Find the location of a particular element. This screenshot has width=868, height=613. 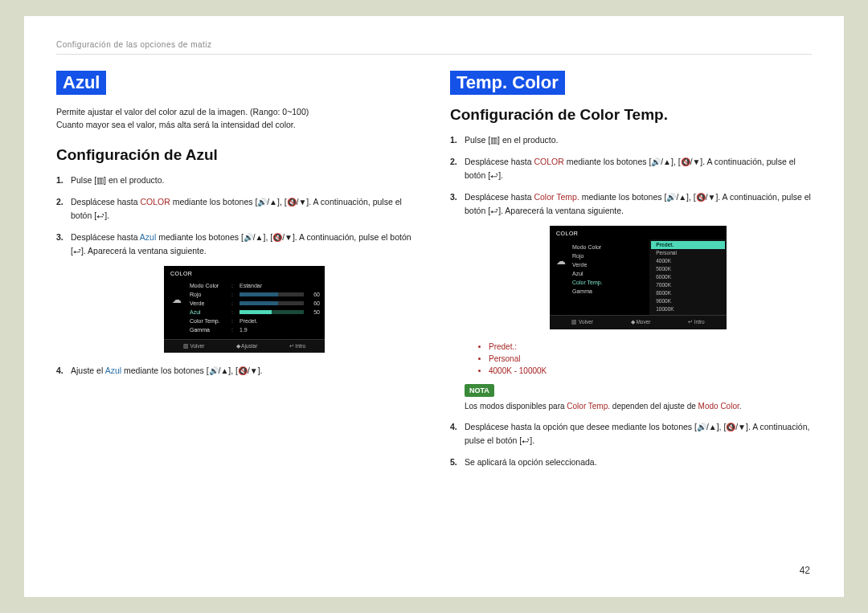

bullet-item: Personal is located at coordinates (650, 358).